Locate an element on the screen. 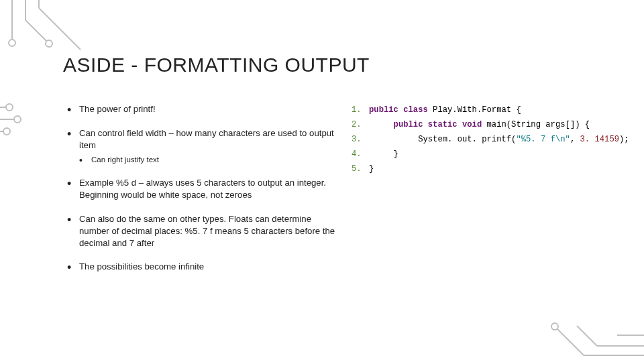 The image size is (644, 362). sub-bullet-list: Can right justify text is located at coordinates (207, 160).